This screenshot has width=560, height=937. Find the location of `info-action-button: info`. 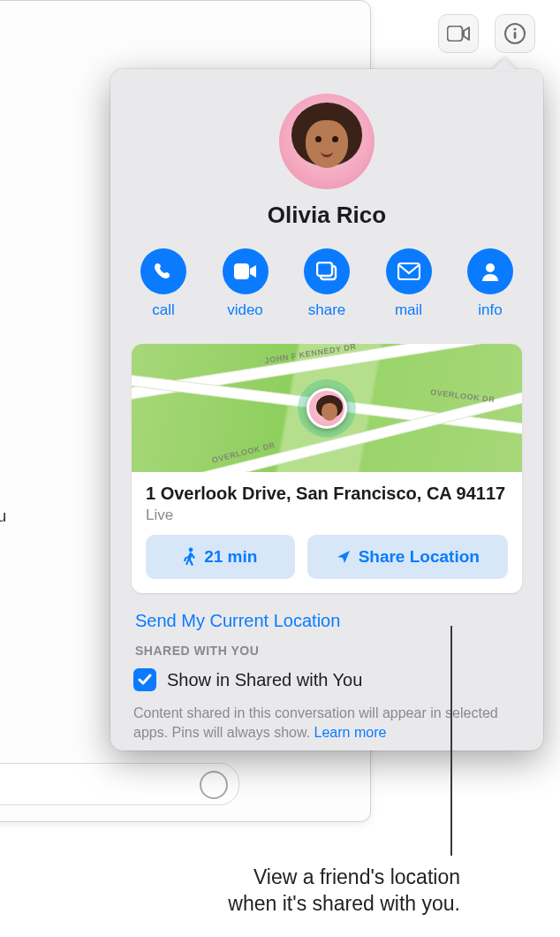

info-action-button: info is located at coordinates (490, 284).